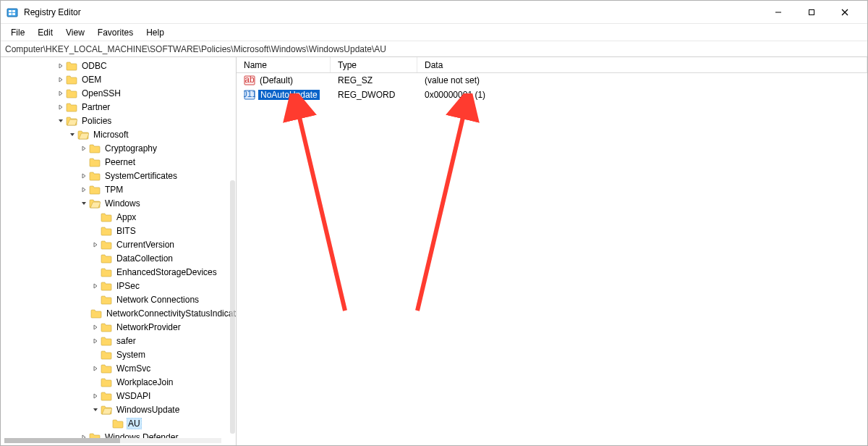 This screenshot has height=446, width=868. What do you see at coordinates (778, 12) in the screenshot?
I see `minimize-button` at bounding box center [778, 12].